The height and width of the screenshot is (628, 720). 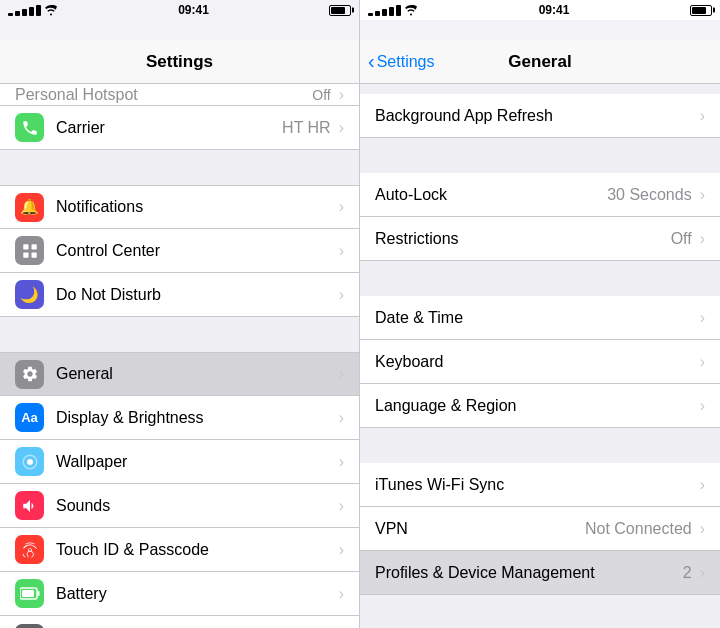 What do you see at coordinates (24, 10) in the screenshot?
I see `signal-dots` at bounding box center [24, 10].